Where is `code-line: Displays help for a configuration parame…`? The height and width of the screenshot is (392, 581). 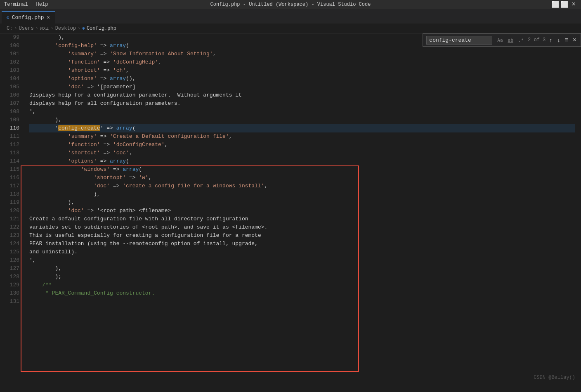 code-line: Displays help for a configuration parame… is located at coordinates (302, 95).